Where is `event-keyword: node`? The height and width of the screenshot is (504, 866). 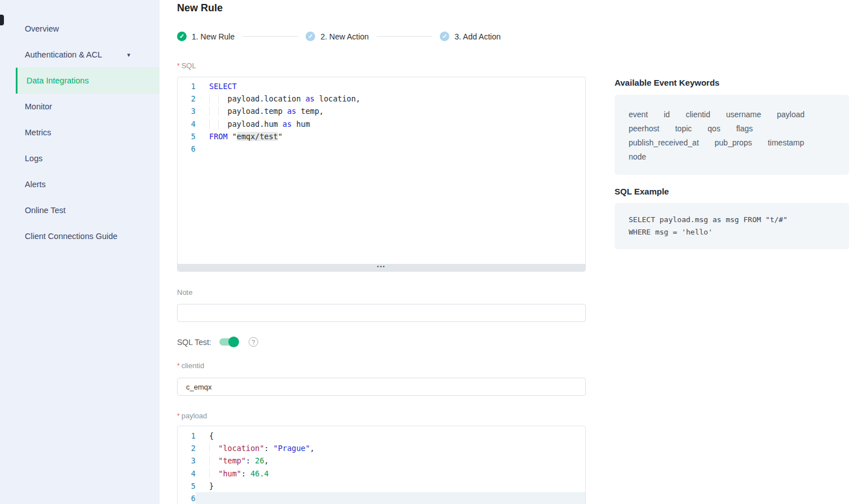 event-keyword: node is located at coordinates (637, 157).